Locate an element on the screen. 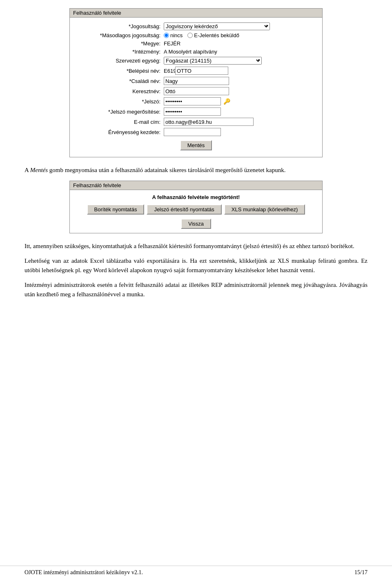  jelszo-password-row: 🔑 is located at coordinates (197, 101).